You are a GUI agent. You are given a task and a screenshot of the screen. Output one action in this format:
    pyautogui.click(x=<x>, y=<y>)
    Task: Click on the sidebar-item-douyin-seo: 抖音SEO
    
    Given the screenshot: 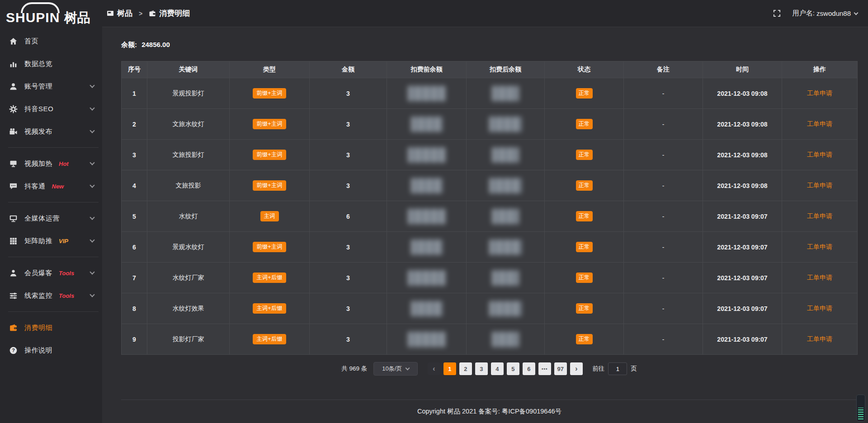 What is the action you would take?
    pyautogui.click(x=51, y=109)
    